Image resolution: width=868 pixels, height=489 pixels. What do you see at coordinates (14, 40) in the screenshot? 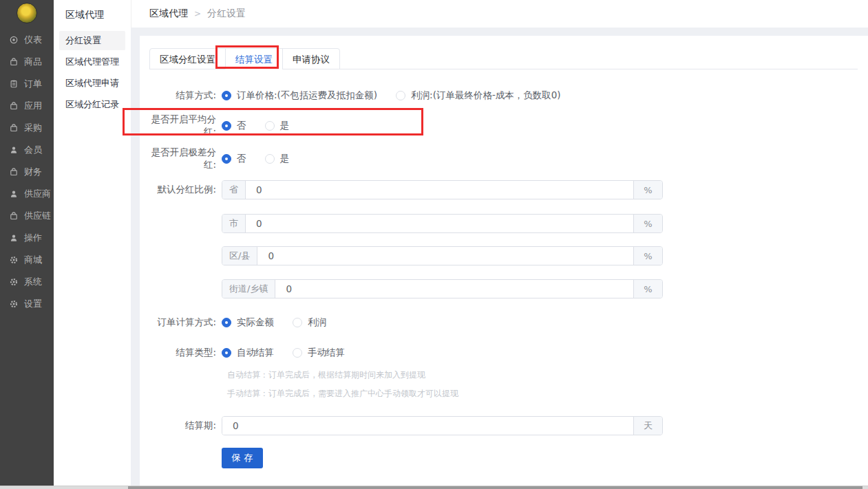
I see `dashboard-icon` at bounding box center [14, 40].